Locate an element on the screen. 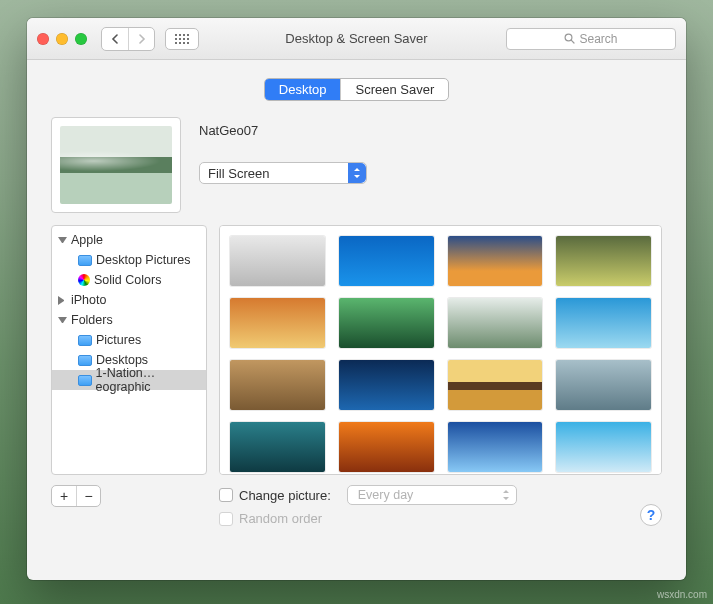  interval-select: Every day is located at coordinates (432, 495).